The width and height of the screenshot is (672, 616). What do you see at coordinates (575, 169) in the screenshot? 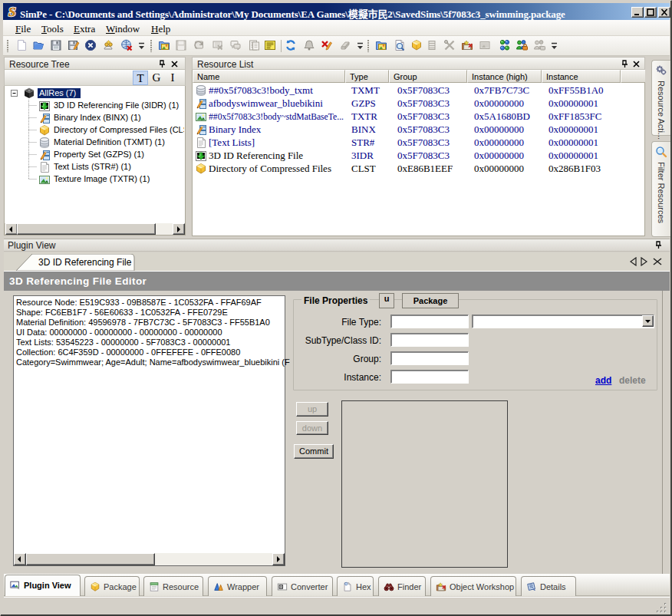
I see `svg-text: 0x286B1F03` at bounding box center [575, 169].